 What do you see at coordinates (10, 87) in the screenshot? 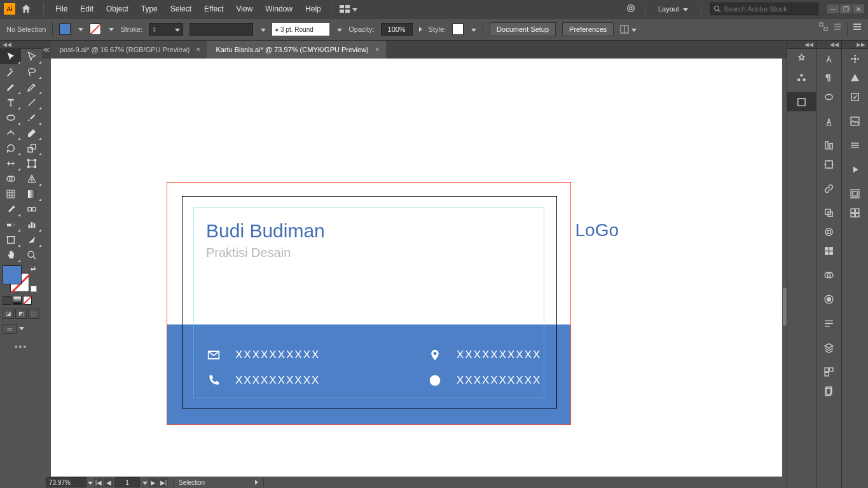
I see `pen-tool` at bounding box center [10, 87].